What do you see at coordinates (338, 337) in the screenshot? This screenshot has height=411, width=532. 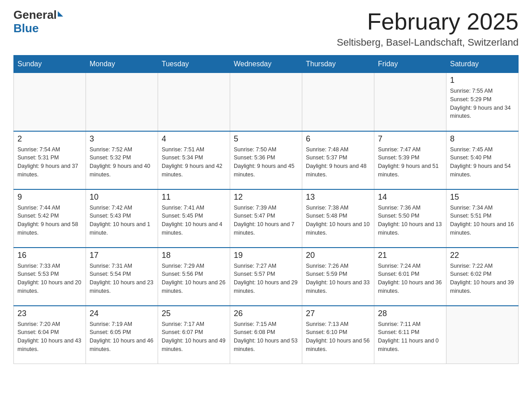 I see `day-info: Sunrise: 7:13 AMSunset: 6:10 PMDaylight:…` at bounding box center [338, 337].